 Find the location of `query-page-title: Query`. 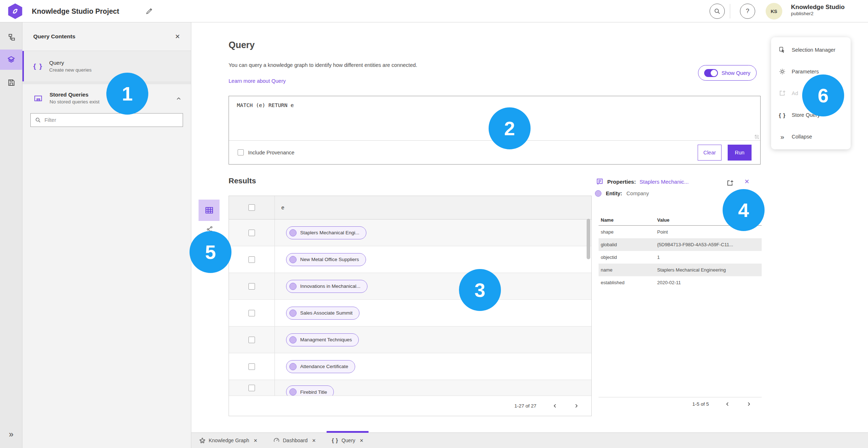

query-page-title: Query is located at coordinates (242, 45).